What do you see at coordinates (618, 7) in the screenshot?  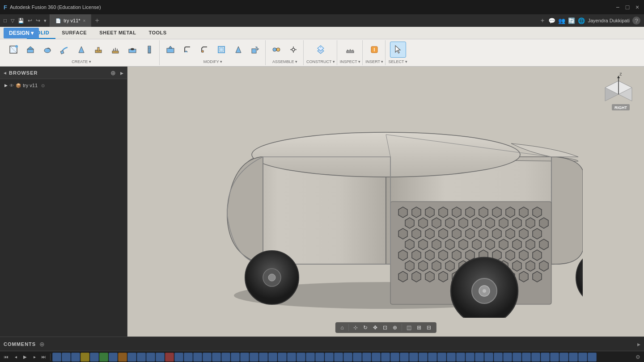 I see `minimize-button: −` at bounding box center [618, 7].